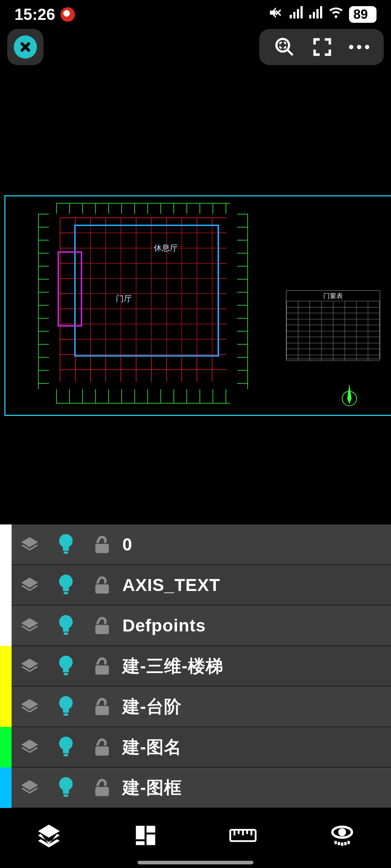 Image resolution: width=391 pixels, height=868 pixels. What do you see at coordinates (359, 47) in the screenshot?
I see `more-menu-button` at bounding box center [359, 47].